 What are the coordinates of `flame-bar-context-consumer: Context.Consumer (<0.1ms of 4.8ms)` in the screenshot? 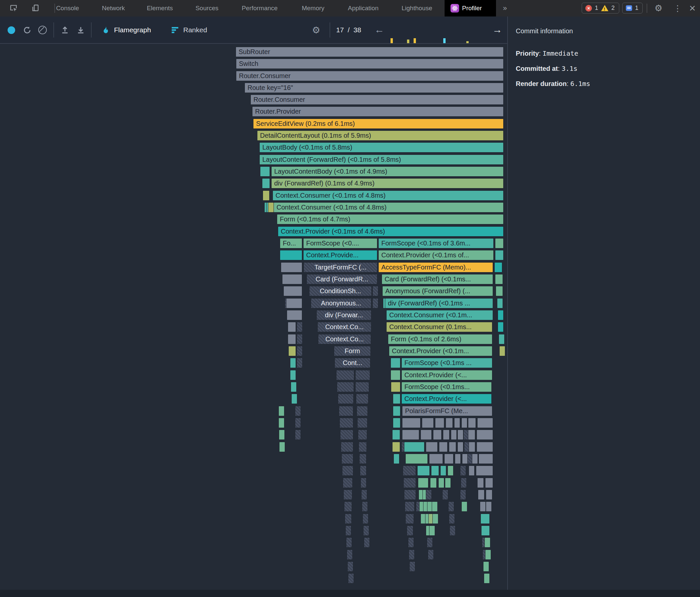 It's located at (389, 207).